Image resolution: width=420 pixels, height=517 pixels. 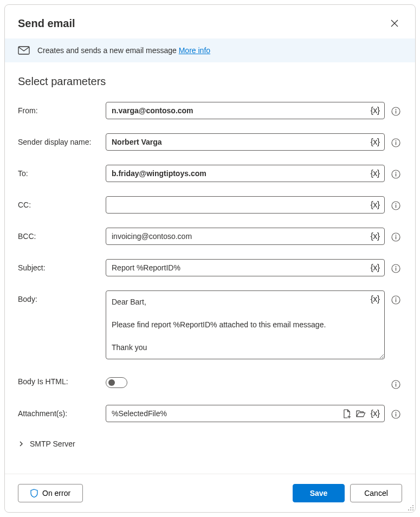 I want to click on close-button, so click(x=395, y=23).